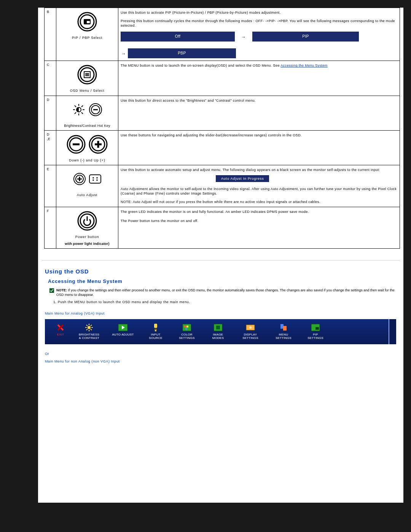 The height and width of the screenshot is (532, 411). Describe the element at coordinates (156, 328) in the screenshot. I see `inputsource-icon` at that location.